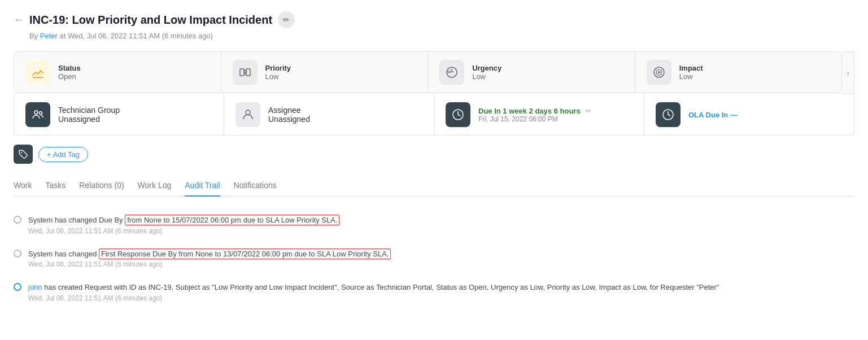 This screenshot has height=340, width=868. Describe the element at coordinates (38, 115) in the screenshot. I see `technician-group-icon` at that location.